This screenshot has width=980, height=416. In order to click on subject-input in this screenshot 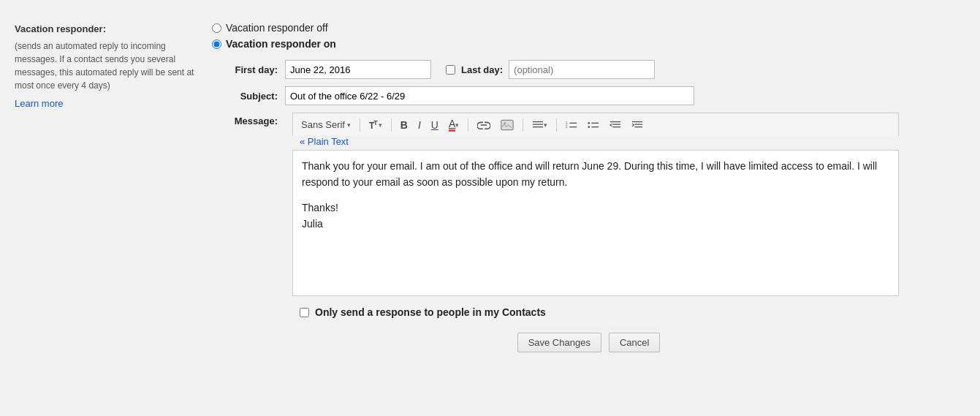, I will do `click(490, 96)`.